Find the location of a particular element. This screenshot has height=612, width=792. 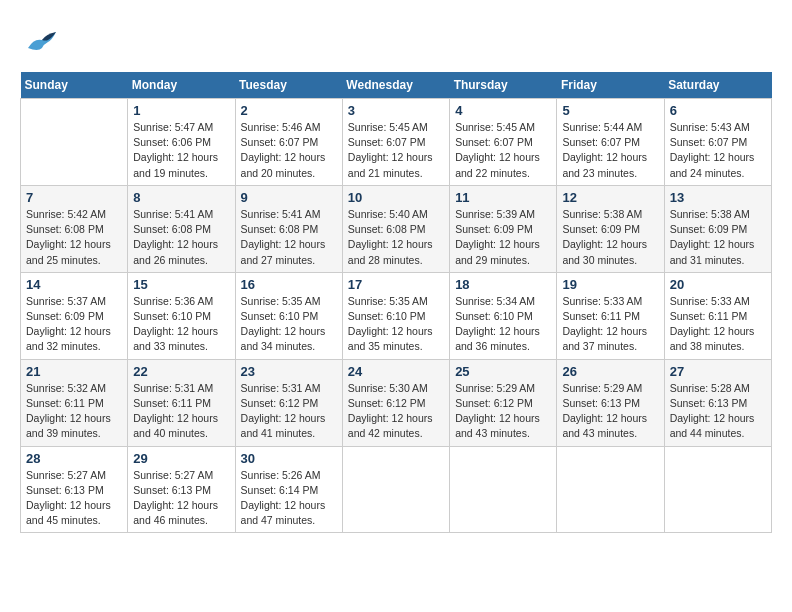

day-number: 17 is located at coordinates (396, 284).